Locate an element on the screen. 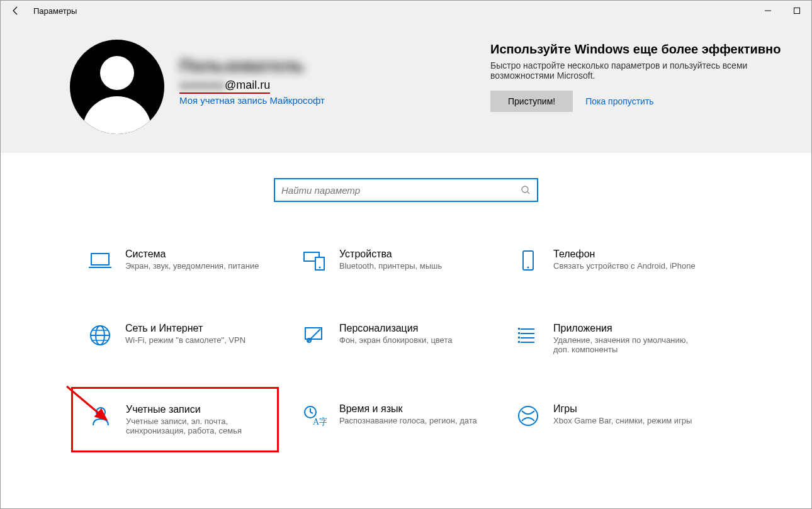 Image resolution: width=812 pixels, height=509 pixels. tile-sub: Wi-Fi, режим "в самолете", VPN is located at coordinates (185, 340).